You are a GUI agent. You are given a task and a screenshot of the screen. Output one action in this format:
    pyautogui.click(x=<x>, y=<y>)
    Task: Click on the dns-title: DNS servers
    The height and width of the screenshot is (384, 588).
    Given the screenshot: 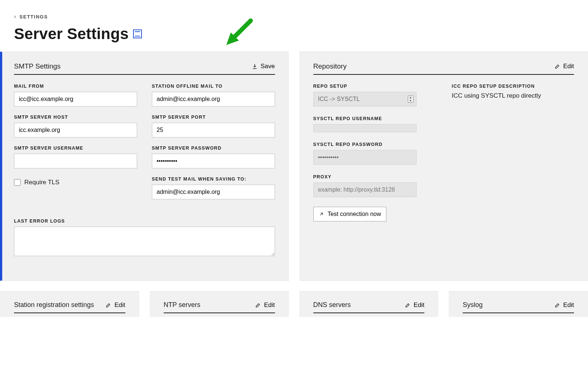 What is the action you would take?
    pyautogui.click(x=332, y=305)
    